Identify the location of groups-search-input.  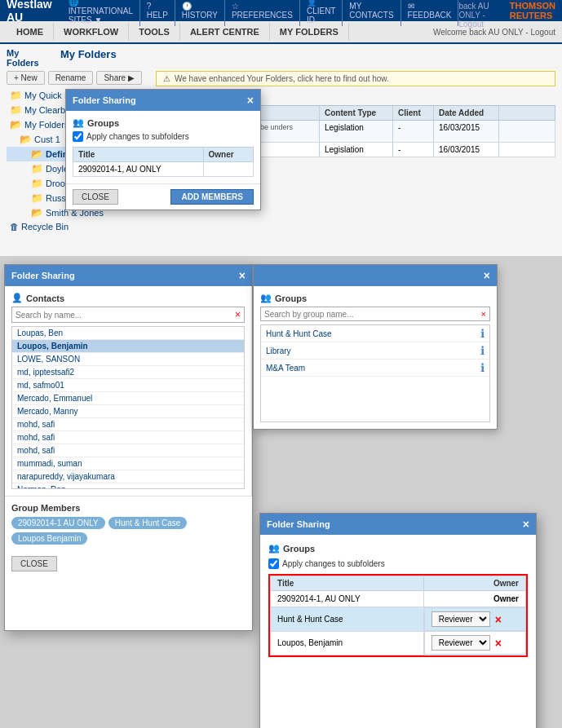
(370, 315).